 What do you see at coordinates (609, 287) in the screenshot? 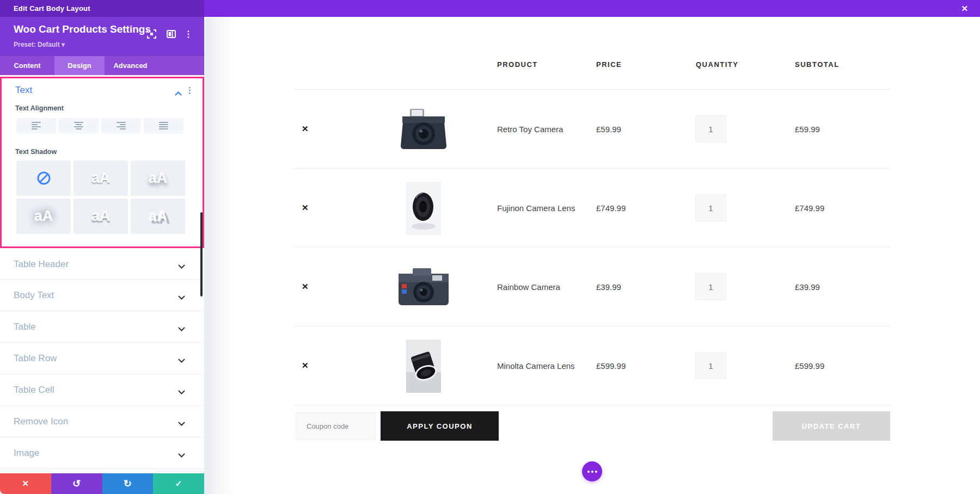
I see `product-price: £39.99` at bounding box center [609, 287].